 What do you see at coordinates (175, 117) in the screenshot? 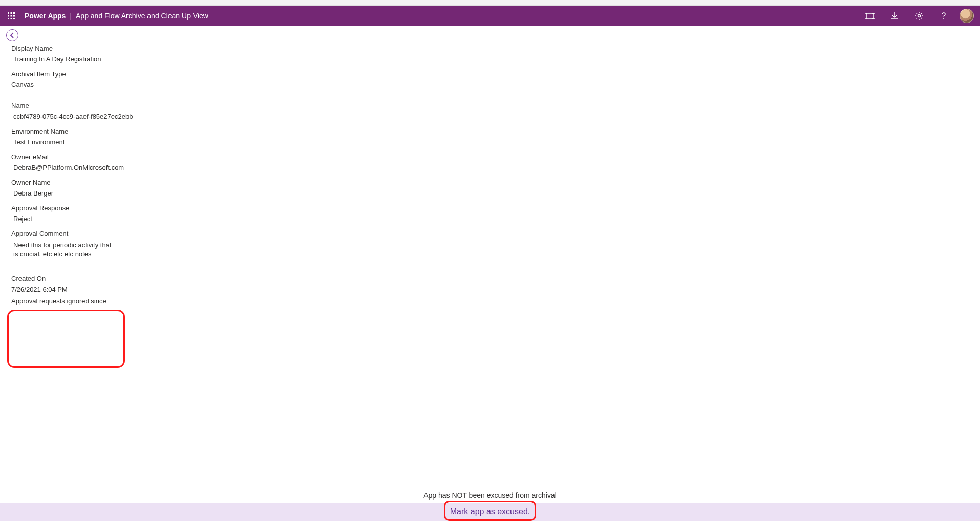
I see `value-name: ccbf4789-075c-4cc9-aaef-f85e27ec2ebb` at bounding box center [175, 117].